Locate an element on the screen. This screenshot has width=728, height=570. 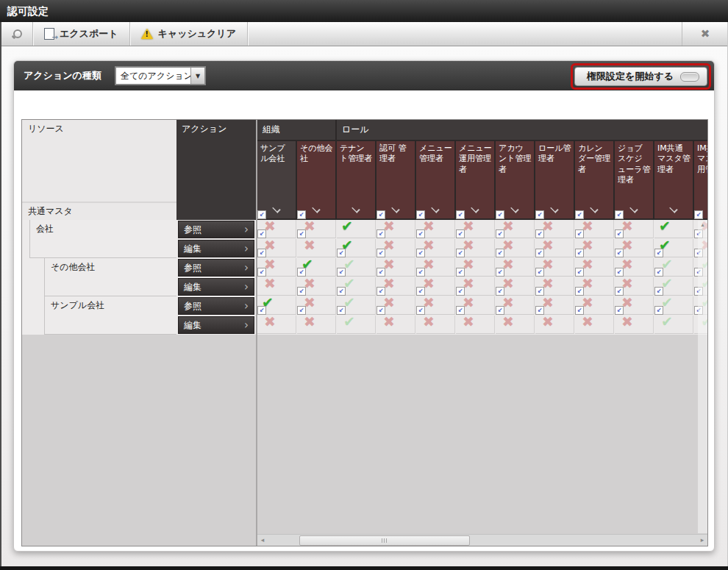
export-arrow-icon: → is located at coordinates (55, 38).